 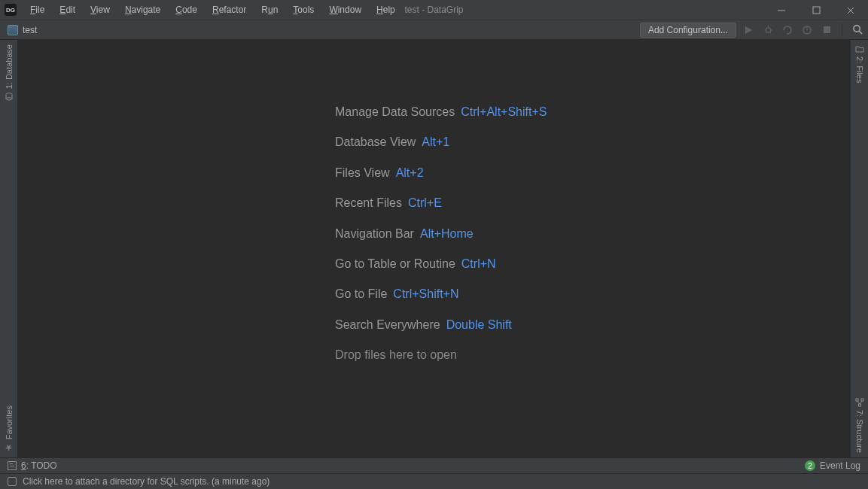 I want to click on minimize-button, so click(x=781, y=11).